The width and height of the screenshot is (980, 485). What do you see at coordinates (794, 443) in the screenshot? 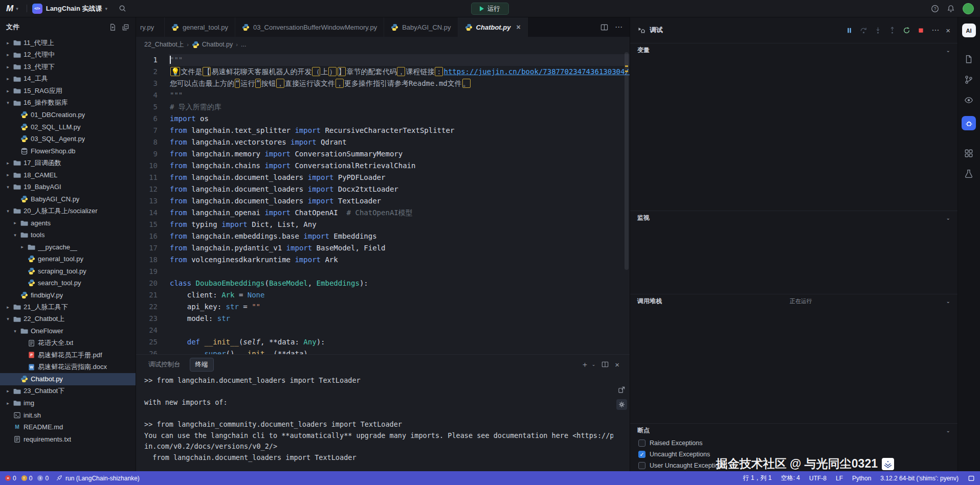
I see `breakpoint-item: Raised Exceptions` at bounding box center [794, 443].